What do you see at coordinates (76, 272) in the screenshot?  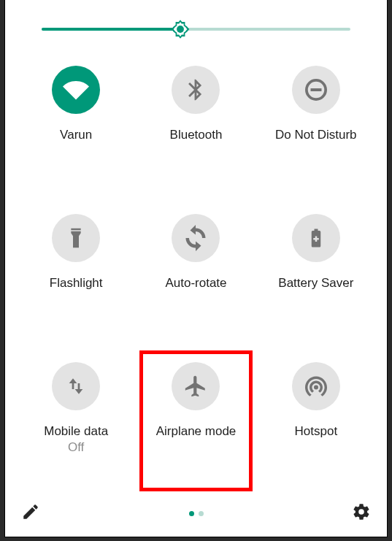 I see `tile-flashlight: Flashlight` at bounding box center [76, 272].